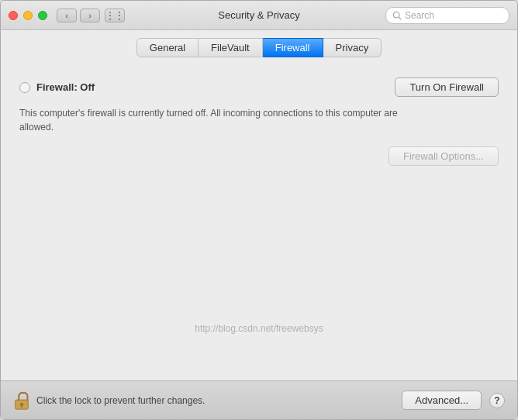  I want to click on nav-buttons: ‹ ›, so click(78, 15).